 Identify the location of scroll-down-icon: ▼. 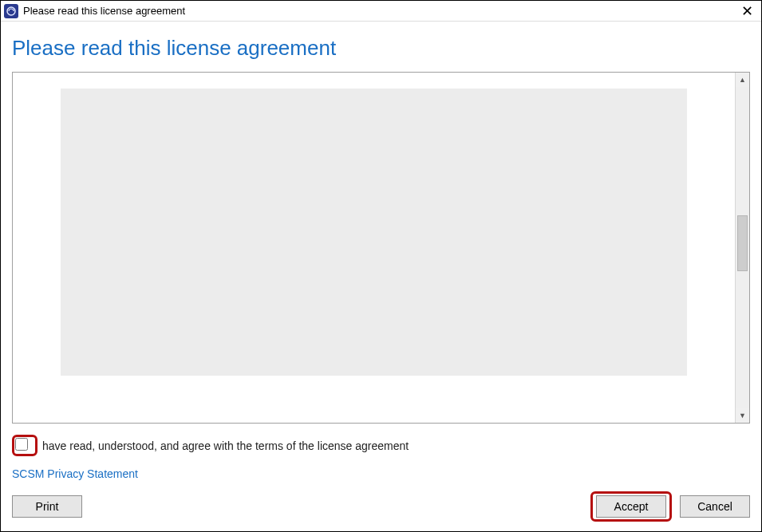
(742, 416).